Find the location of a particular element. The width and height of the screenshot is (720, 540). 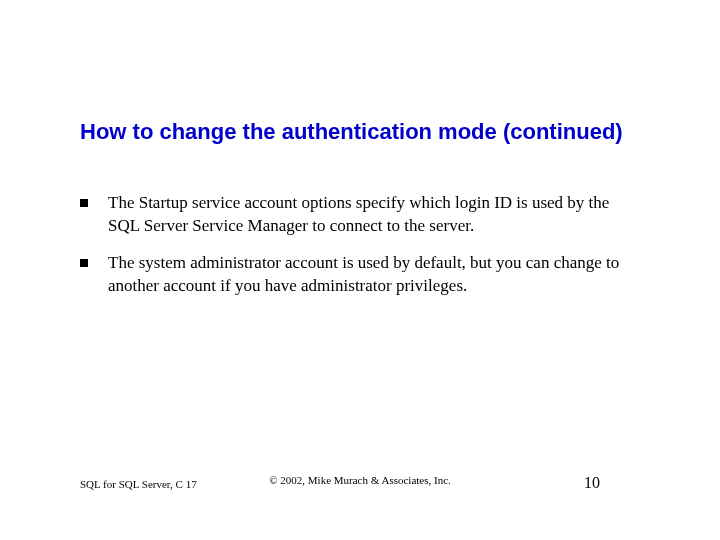

slide-footer: SQL for SQL Server, C 17 © 2002, Mike Mu… is located at coordinates (360, 483).